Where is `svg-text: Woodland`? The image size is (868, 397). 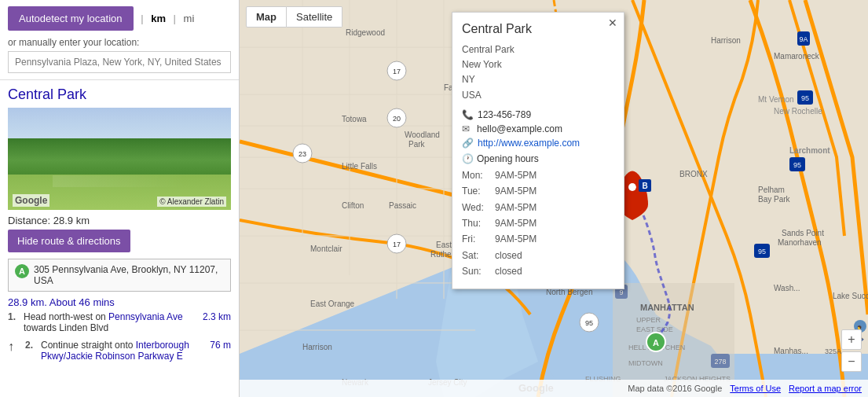 svg-text: Woodland is located at coordinates (423, 135).